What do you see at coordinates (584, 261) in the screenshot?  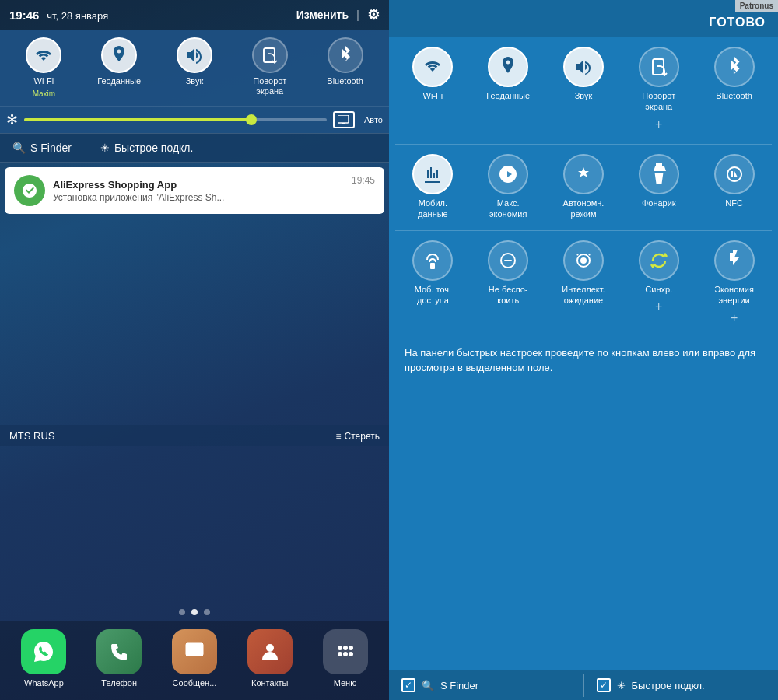 I see `smartstay-circle` at bounding box center [584, 261].